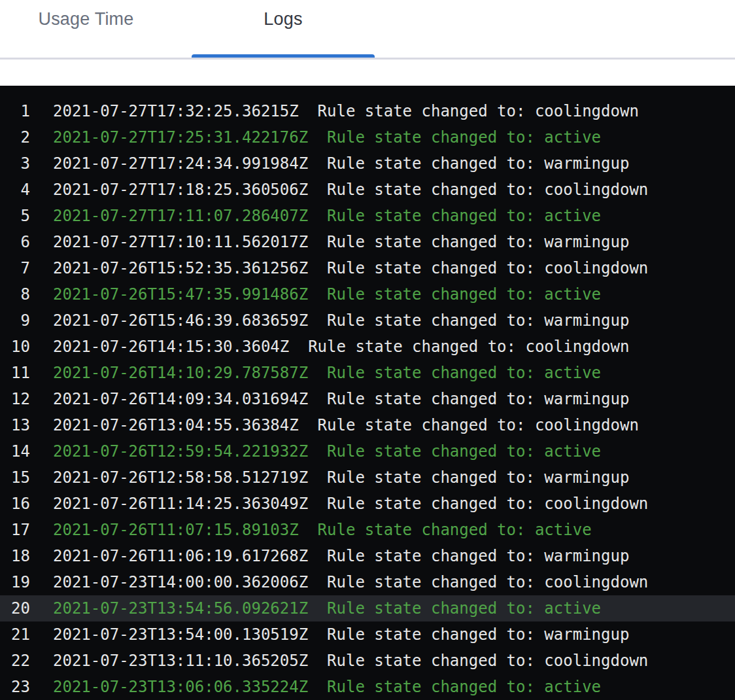 The width and height of the screenshot is (735, 700). Describe the element at coordinates (15, 687) in the screenshot. I see `log-line-number: 23` at that location.